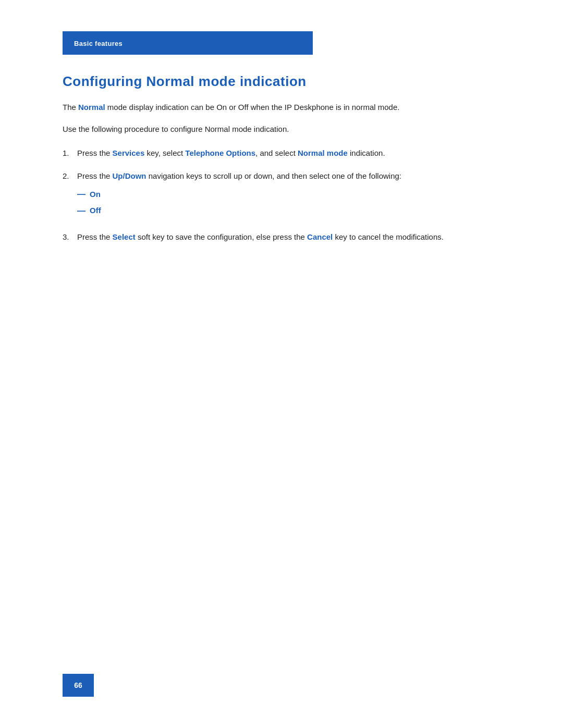 The image size is (563, 728). What do you see at coordinates (92, 107) in the screenshot?
I see `normal-bold-intro: Normal` at bounding box center [92, 107].